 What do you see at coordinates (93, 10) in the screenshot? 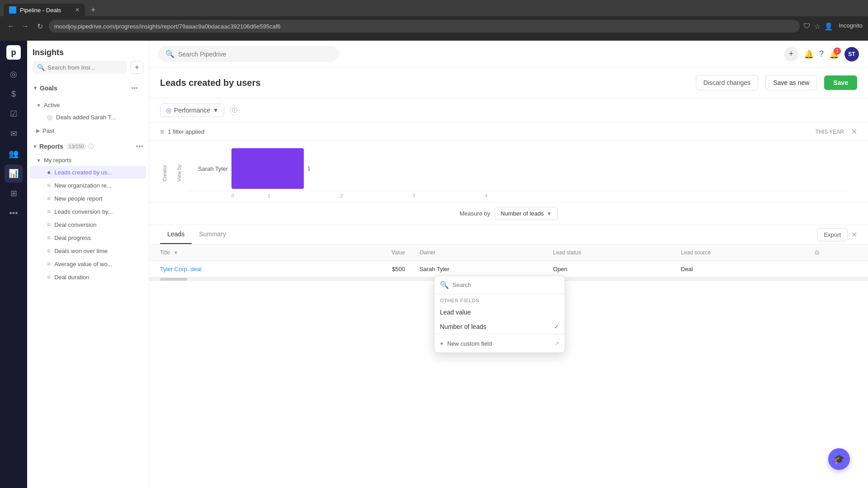
I see `new-tab-button: +` at bounding box center [93, 10].